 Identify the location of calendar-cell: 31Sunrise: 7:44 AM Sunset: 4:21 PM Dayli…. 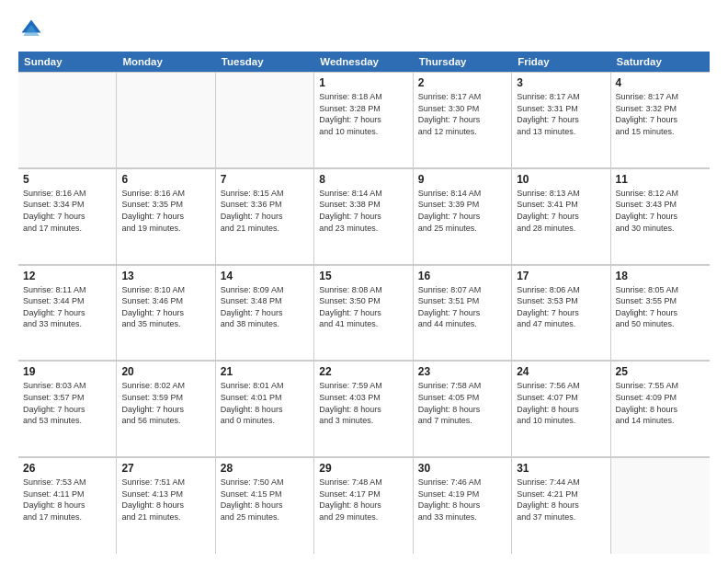
(561, 506).